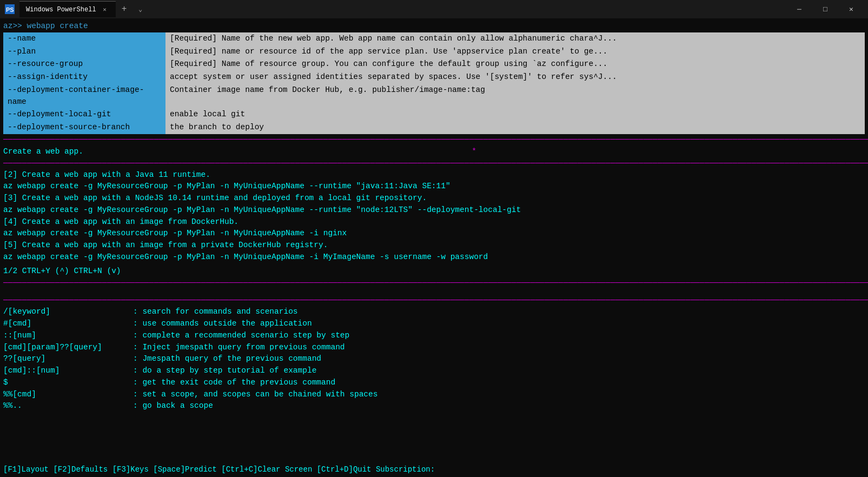  I want to click on autocomplete-row: --deployment-container-image-nameContain…, so click(434, 96).